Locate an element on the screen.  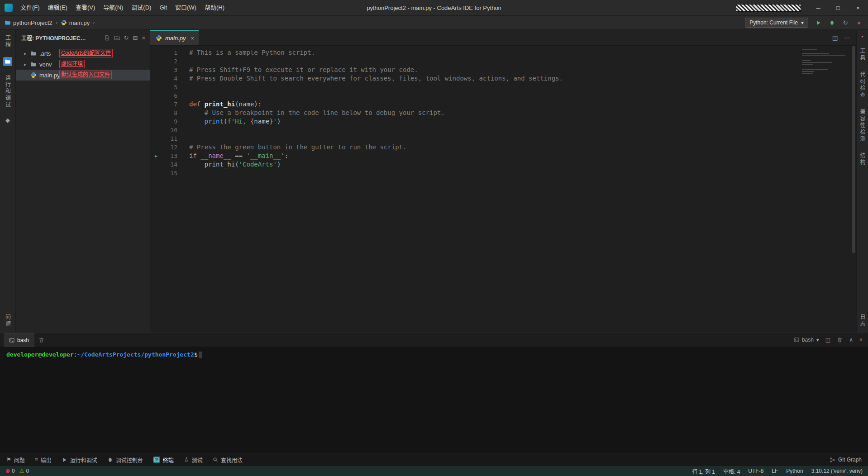
menu-item: 调试(D) is located at coordinates (141, 8).